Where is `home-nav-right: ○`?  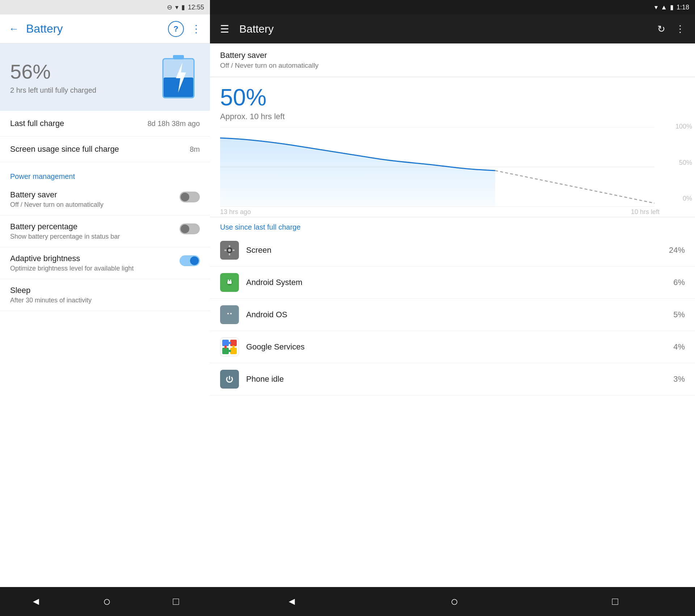 home-nav-right: ○ is located at coordinates (455, 602).